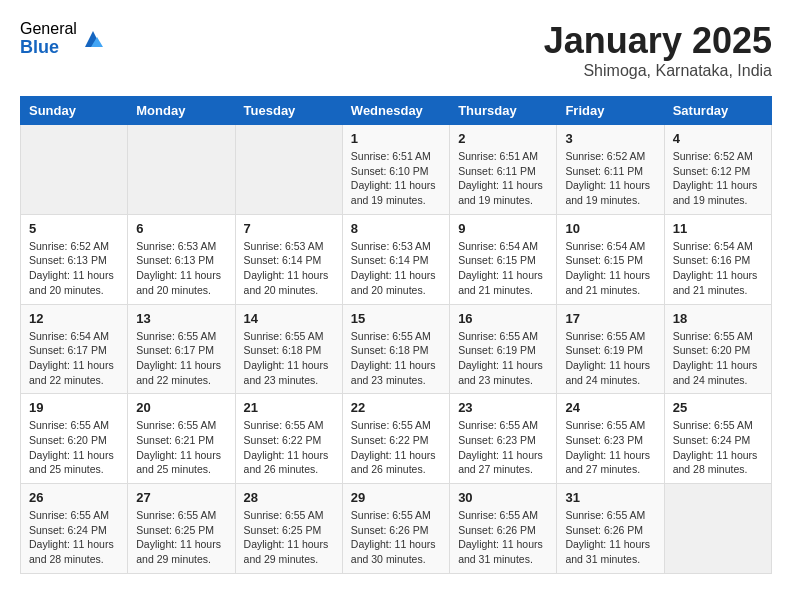  Describe the element at coordinates (396, 170) in the screenshot. I see `calendar-cell: 1Sunrise: 6:51 AM Sunset: 6:10 PM Daylig…` at that location.